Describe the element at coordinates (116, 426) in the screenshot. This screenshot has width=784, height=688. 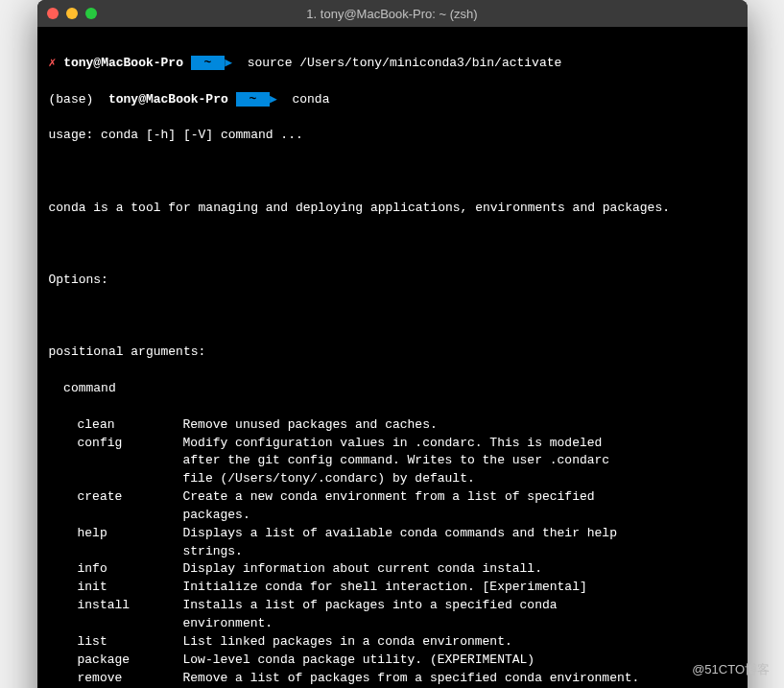
I see `command-name: clean` at that location.